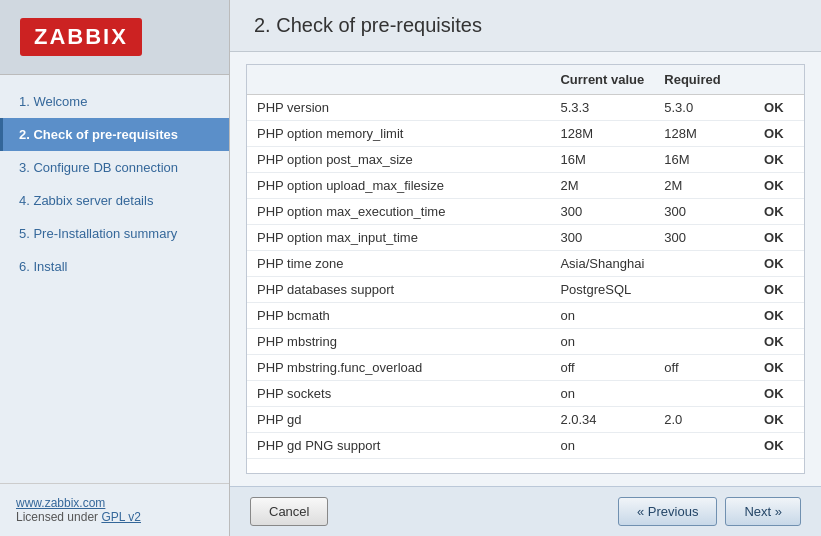 The height and width of the screenshot is (536, 821). What do you see at coordinates (114, 134) in the screenshot?
I see `nav-item-prereq: 2. Check of pre-requisites` at bounding box center [114, 134].